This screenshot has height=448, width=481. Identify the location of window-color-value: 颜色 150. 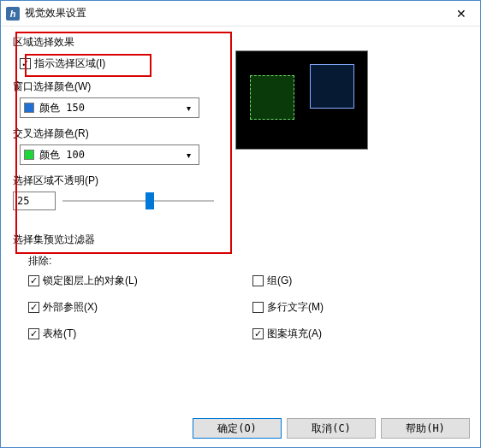
(110, 108).